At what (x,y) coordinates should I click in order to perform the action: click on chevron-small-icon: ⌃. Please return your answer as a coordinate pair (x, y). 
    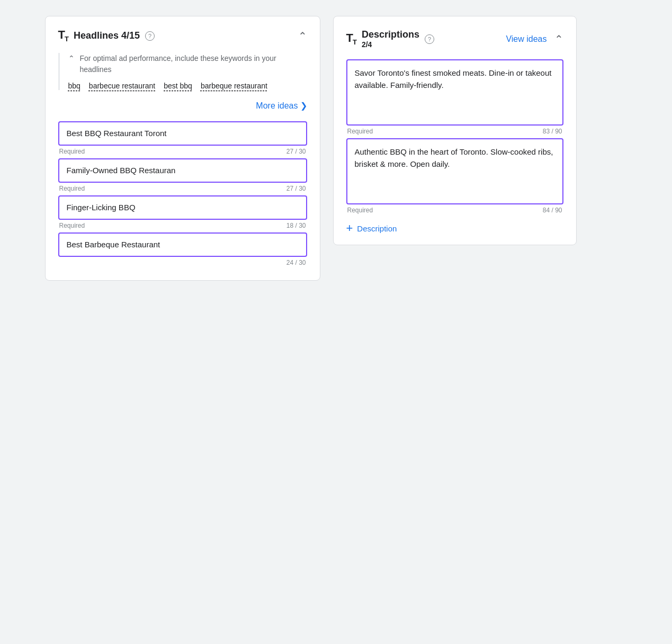
    Looking at the image, I should click on (71, 58).